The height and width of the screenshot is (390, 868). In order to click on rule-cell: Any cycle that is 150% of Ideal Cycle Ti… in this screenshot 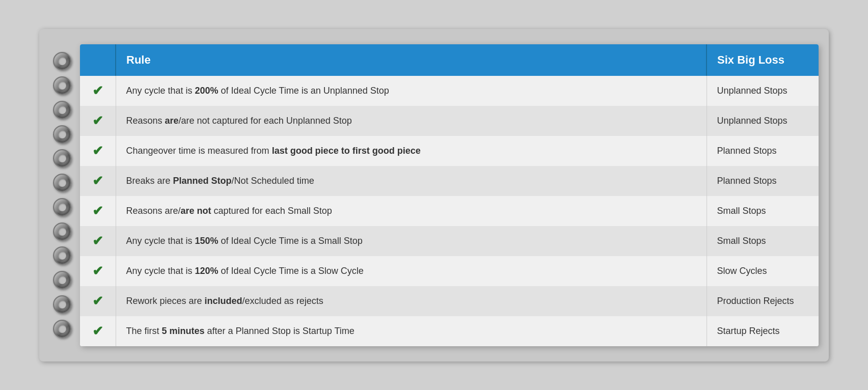, I will do `click(411, 241)`.